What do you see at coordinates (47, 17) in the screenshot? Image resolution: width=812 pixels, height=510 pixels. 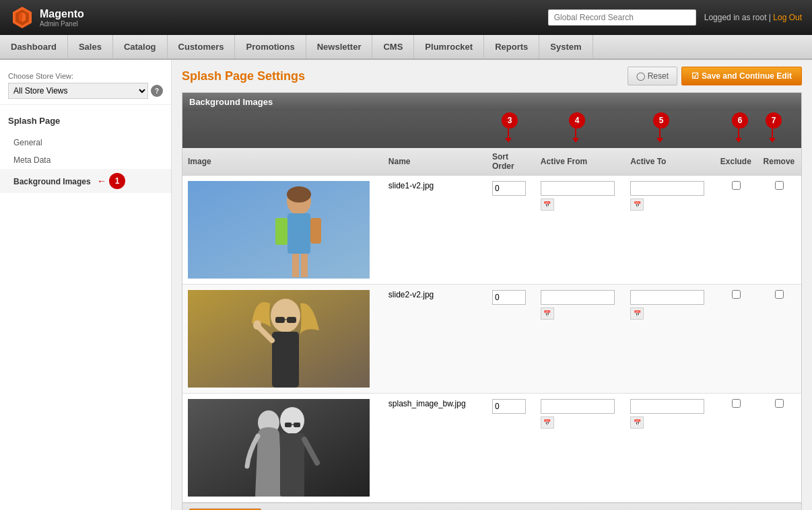 I see `logo-area: Magento Admin Panel` at bounding box center [47, 17].